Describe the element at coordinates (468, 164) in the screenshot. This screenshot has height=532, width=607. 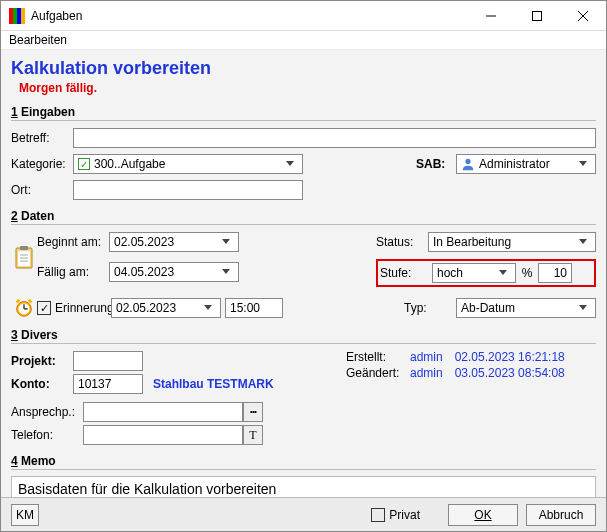
I see `user-icon` at that location.